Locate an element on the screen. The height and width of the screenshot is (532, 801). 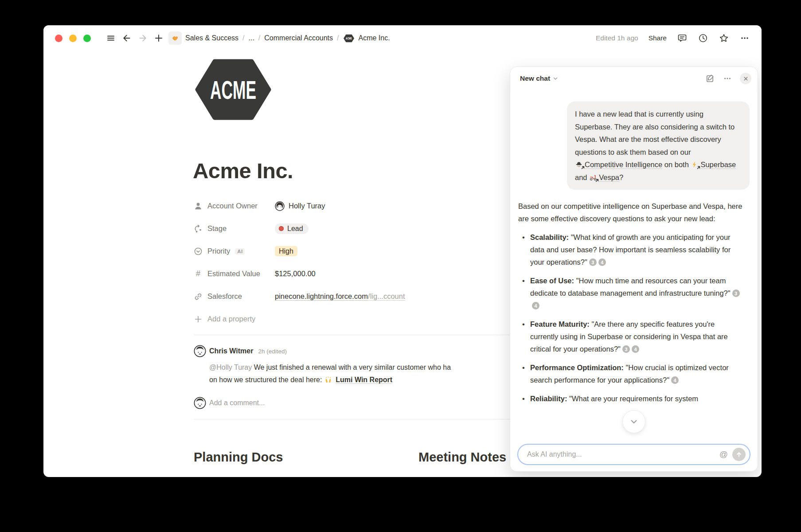
bullet-feature-maturity: Feature Maturity: "Are there any specifi… is located at coordinates (634, 336).